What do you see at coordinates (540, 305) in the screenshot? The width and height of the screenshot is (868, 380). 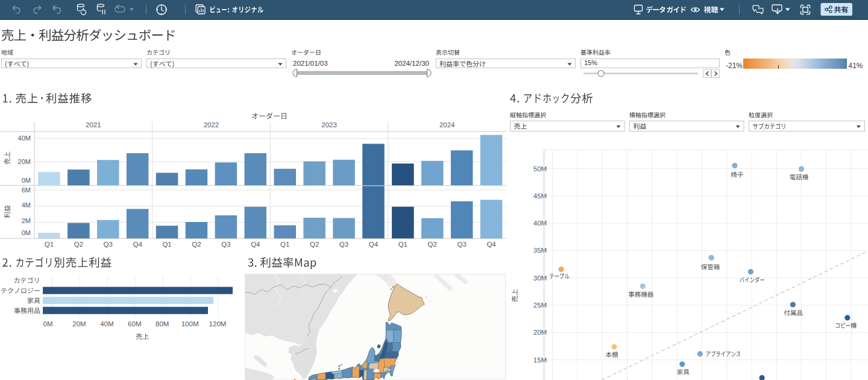 I see `svg-text: 25M` at bounding box center [540, 305].